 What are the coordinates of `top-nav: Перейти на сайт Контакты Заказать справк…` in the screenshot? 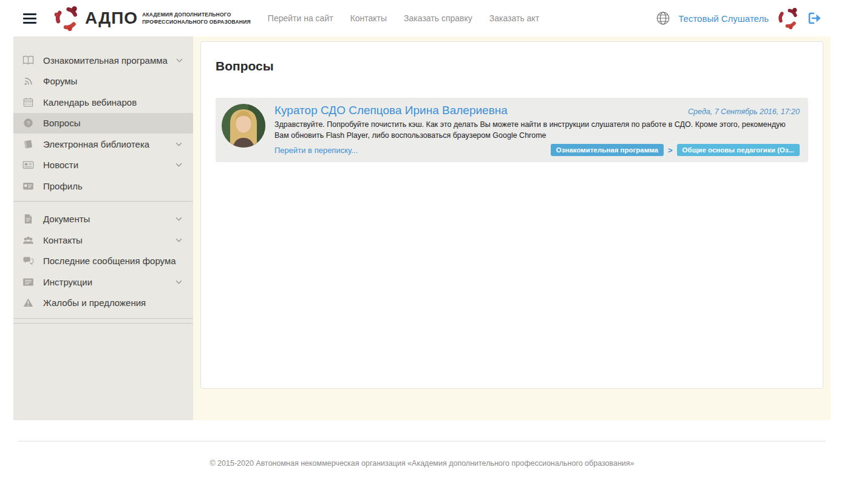 It's located at (403, 18).